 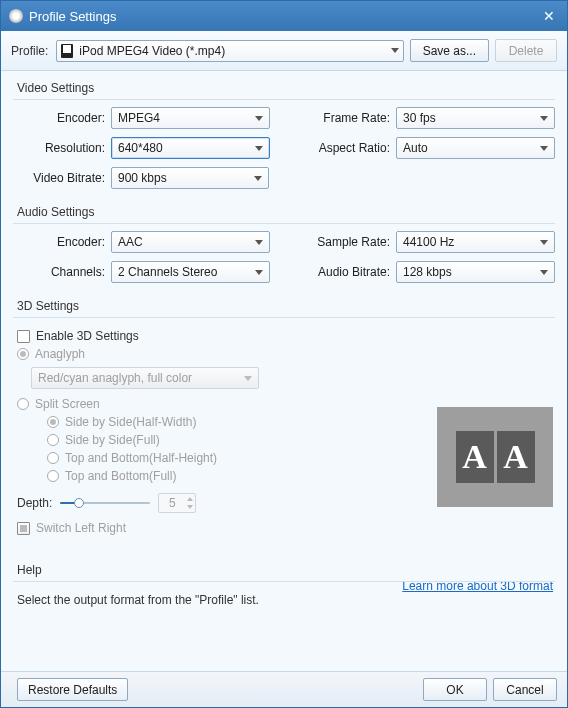 What do you see at coordinates (525, 690) in the screenshot?
I see `cancel-button: Cancel` at bounding box center [525, 690].